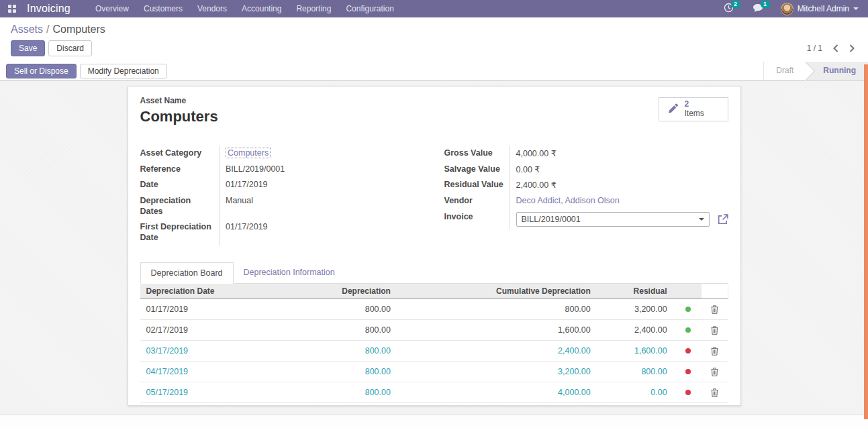 This screenshot has width=868, height=432. Describe the element at coordinates (651, 351) in the screenshot. I see `cell-residual-value: 1,600.00` at that location.